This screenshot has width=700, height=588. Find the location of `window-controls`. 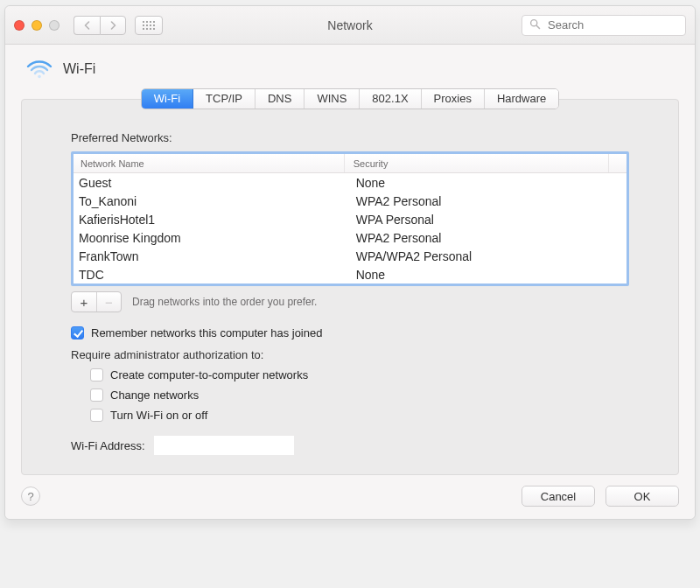

window-controls is located at coordinates (37, 25).